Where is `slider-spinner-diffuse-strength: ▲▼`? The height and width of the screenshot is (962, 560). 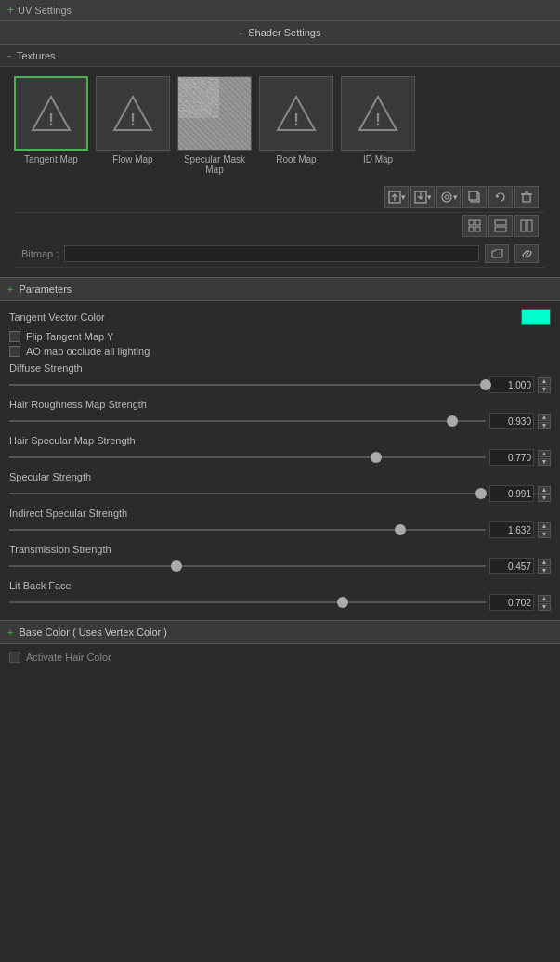 slider-spinner-diffuse-strength: ▲▼ is located at coordinates (544, 385).